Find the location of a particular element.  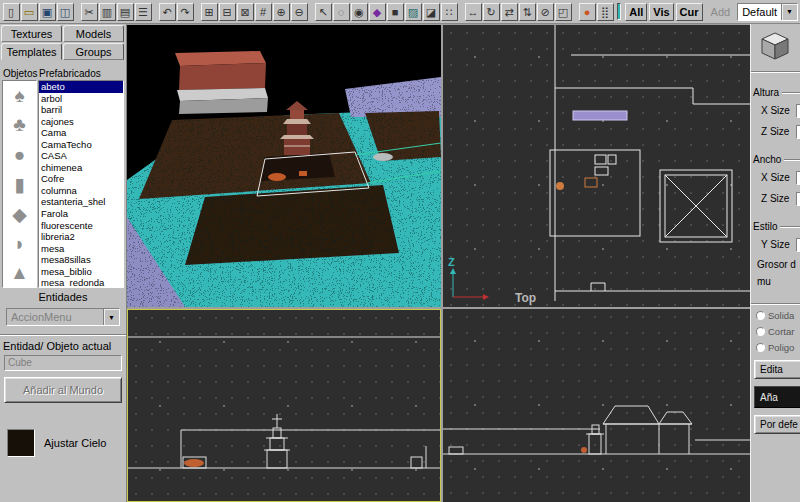

view-filter-all-button: All is located at coordinates (636, 12).